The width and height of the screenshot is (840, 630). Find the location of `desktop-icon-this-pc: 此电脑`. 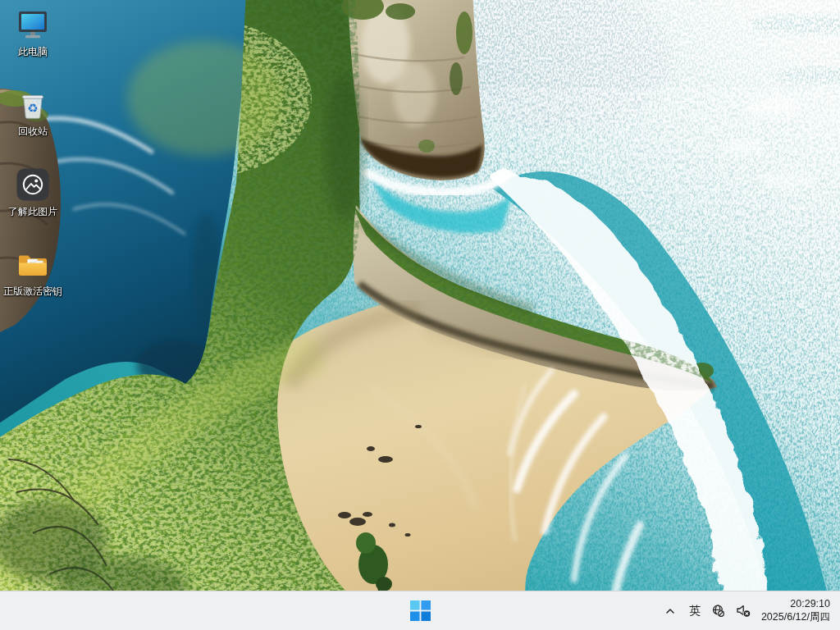

desktop-icon-this-pc: 此电脑 is located at coordinates (33, 32).